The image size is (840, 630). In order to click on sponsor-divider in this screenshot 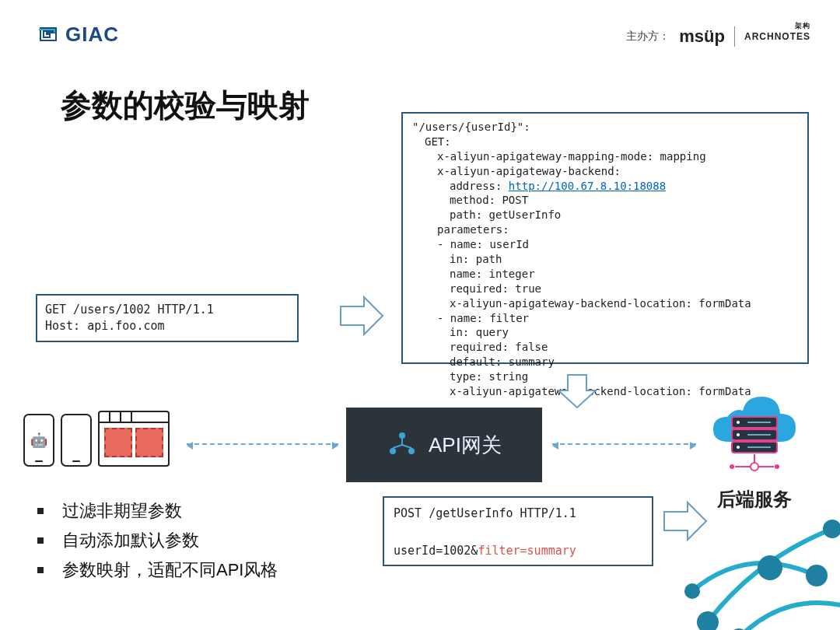, I will do `click(734, 37)`.